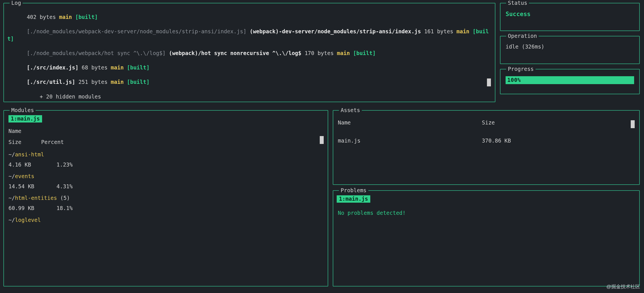 The height and width of the screenshot is (293, 644). Describe the element at coordinates (29, 154) in the screenshot. I see `module-name: ansi-html` at that location.